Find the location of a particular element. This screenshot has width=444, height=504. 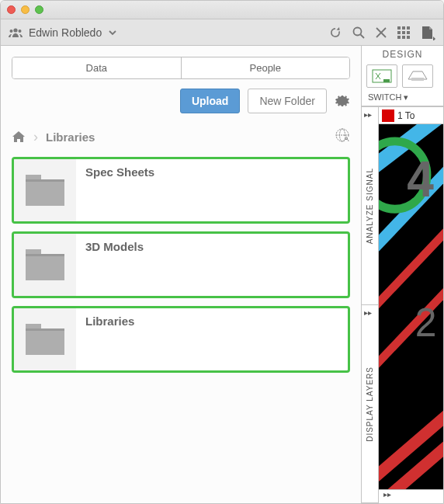

folder-title: Libraries is located at coordinates (110, 339).